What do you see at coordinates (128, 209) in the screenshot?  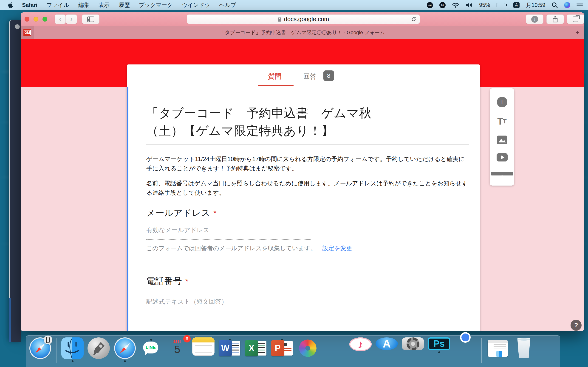 I see `selected-section-indicator` at bounding box center [128, 209].